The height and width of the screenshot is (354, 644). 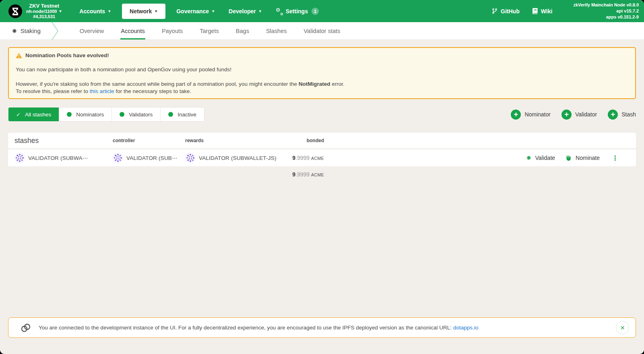 What do you see at coordinates (609, 11) in the screenshot?
I see `version-info: zkVerify Mainchain Node v0.8.0 api v15.7…` at bounding box center [609, 11].